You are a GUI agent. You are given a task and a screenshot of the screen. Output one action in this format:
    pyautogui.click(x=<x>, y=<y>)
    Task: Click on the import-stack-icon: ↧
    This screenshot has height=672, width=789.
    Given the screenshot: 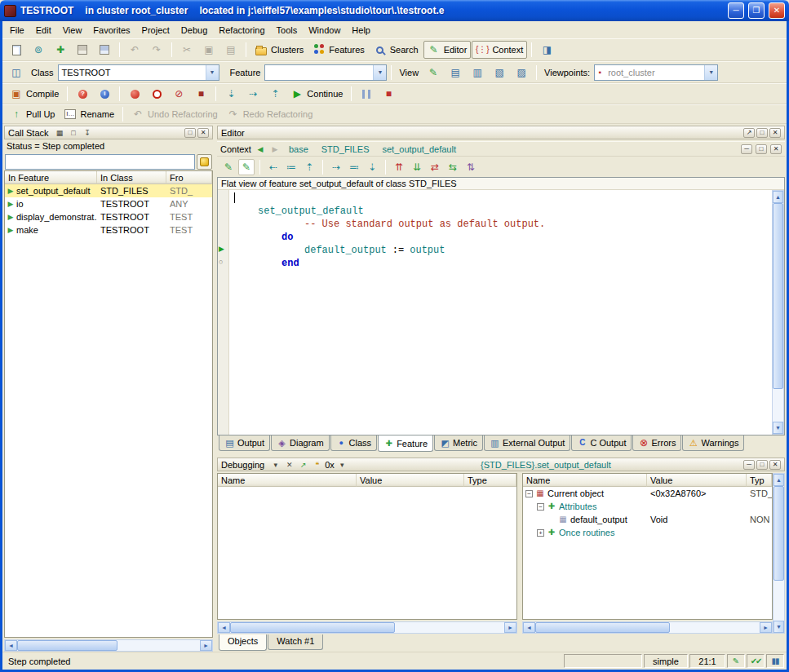 What is the action you would take?
    pyautogui.click(x=88, y=132)
    